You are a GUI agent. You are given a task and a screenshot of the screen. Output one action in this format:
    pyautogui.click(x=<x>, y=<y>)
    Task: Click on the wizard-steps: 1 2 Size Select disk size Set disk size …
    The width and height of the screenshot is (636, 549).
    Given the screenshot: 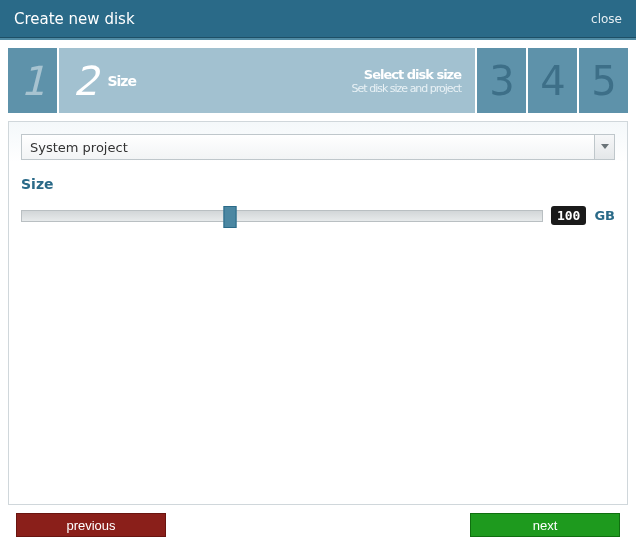 What is the action you would take?
    pyautogui.click(x=318, y=76)
    